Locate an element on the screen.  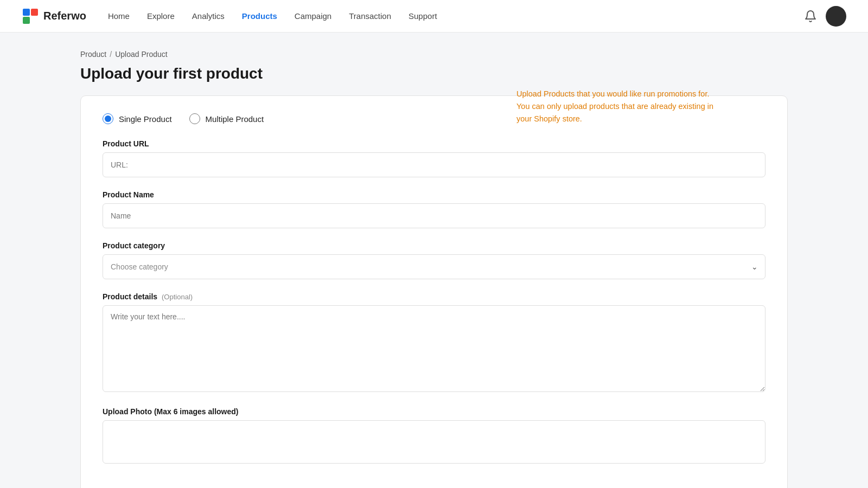
product-url-input is located at coordinates (434, 165).